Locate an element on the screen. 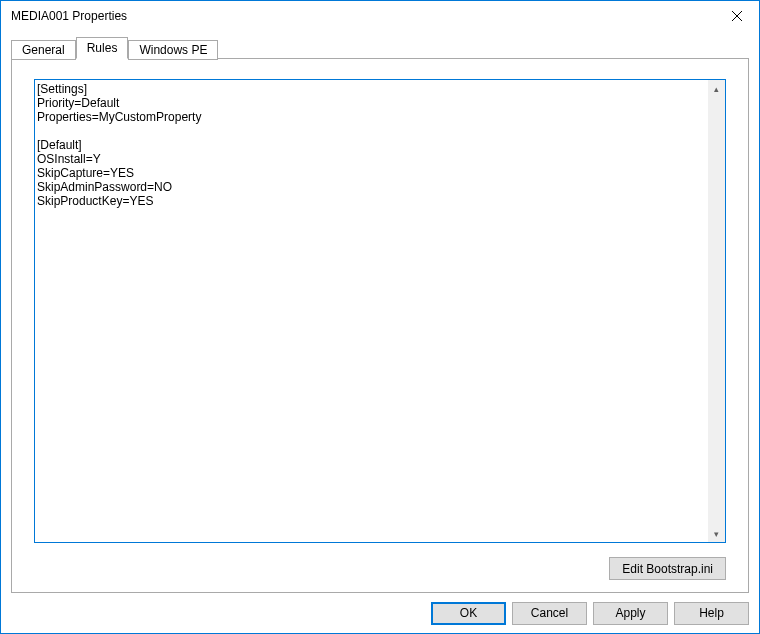 This screenshot has width=760, height=634. dialog-button-row: OK Cancel Apply Help is located at coordinates (380, 613).